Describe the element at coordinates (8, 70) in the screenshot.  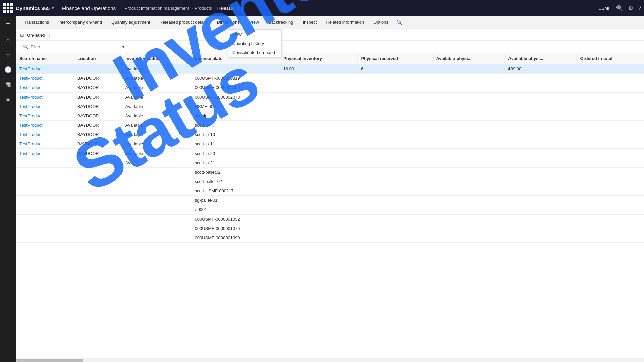
I see `sidebar-item-recent: 🕐` at that location.